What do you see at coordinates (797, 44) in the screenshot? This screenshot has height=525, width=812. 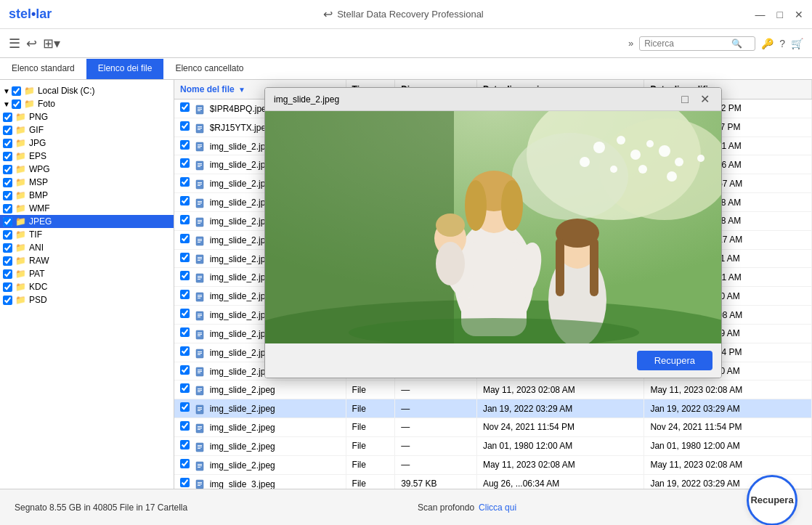 I see `cart-icon: 🛒` at bounding box center [797, 44].